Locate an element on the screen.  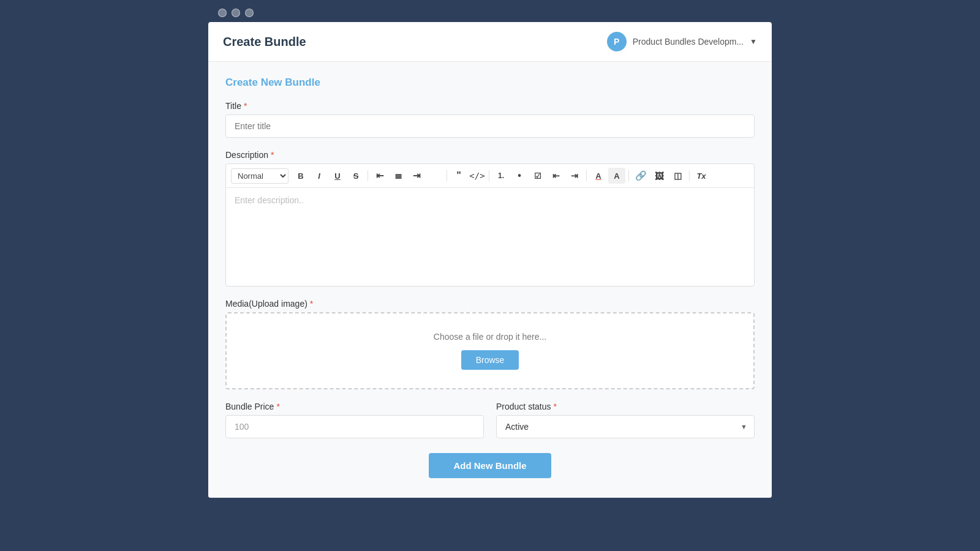
media-label: Media(Upload image) * is located at coordinates (490, 304).